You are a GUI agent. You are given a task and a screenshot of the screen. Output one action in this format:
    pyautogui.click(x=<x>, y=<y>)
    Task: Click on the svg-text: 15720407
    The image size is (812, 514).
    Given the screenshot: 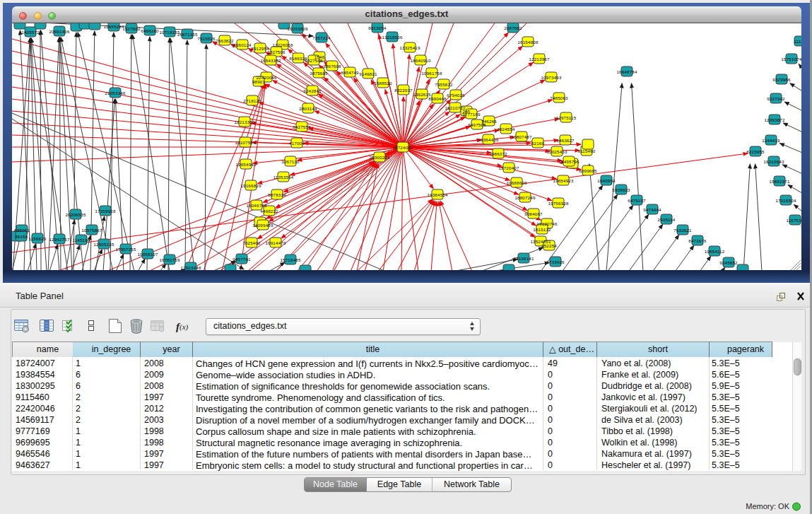 What is the action you would take?
    pyautogui.click(x=509, y=168)
    